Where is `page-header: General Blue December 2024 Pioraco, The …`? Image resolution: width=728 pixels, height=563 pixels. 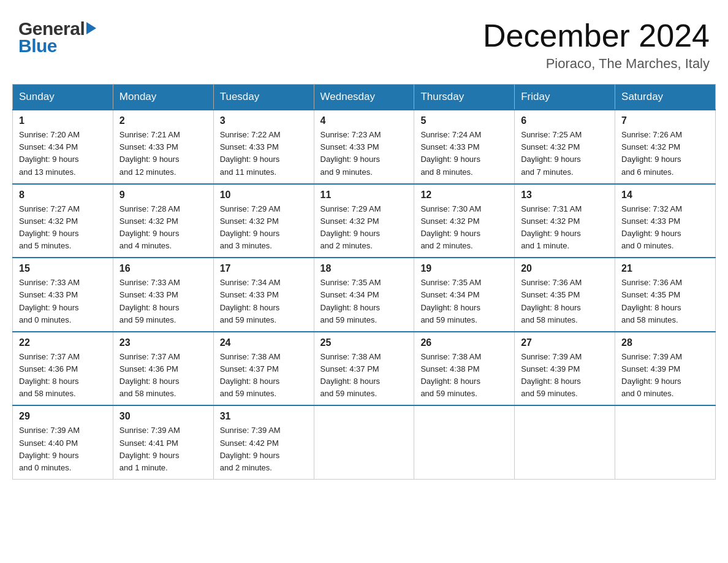 page-header: General Blue December 2024 Pioraco, The … is located at coordinates (364, 42).